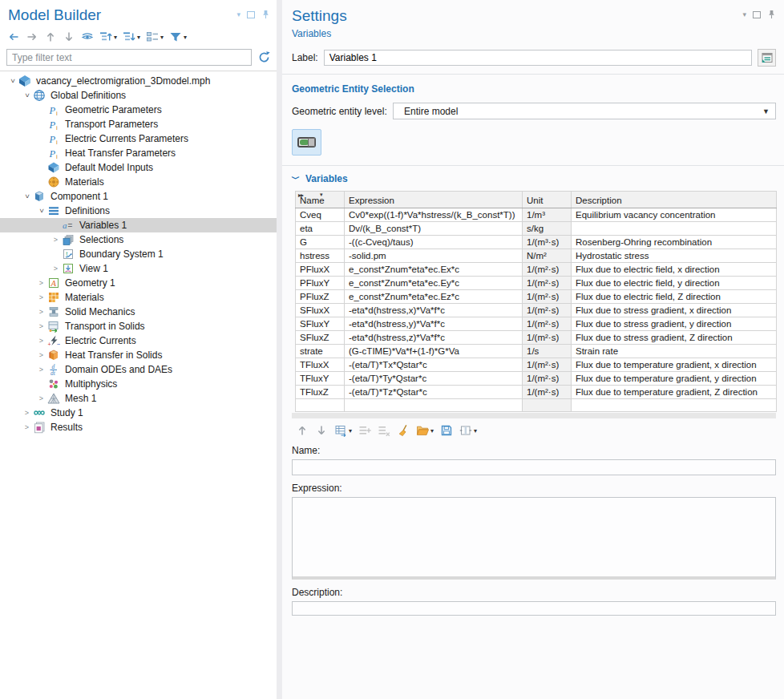 Image resolution: width=784 pixels, height=699 pixels. Describe the element at coordinates (434, 324) in the screenshot. I see `cell-expression: -eta*d(hstress,y)*Va*f*c` at that location.